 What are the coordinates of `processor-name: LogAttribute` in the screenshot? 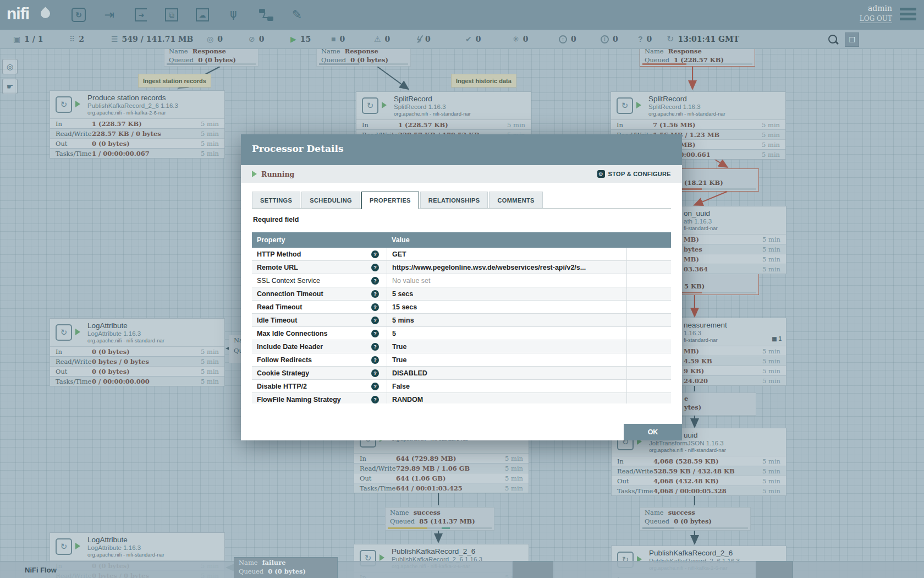 It's located at (126, 326).